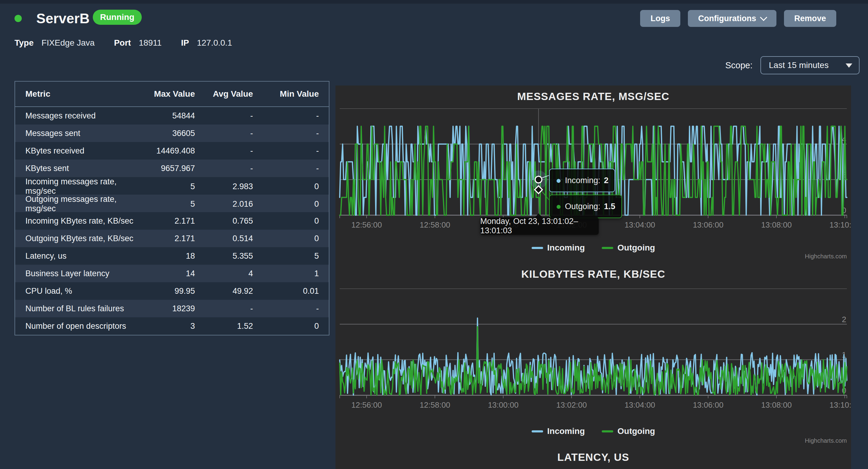 This screenshot has width=868, height=469. What do you see at coordinates (78, 326) in the screenshot?
I see `metric-name: Number of open descriptors` at bounding box center [78, 326].